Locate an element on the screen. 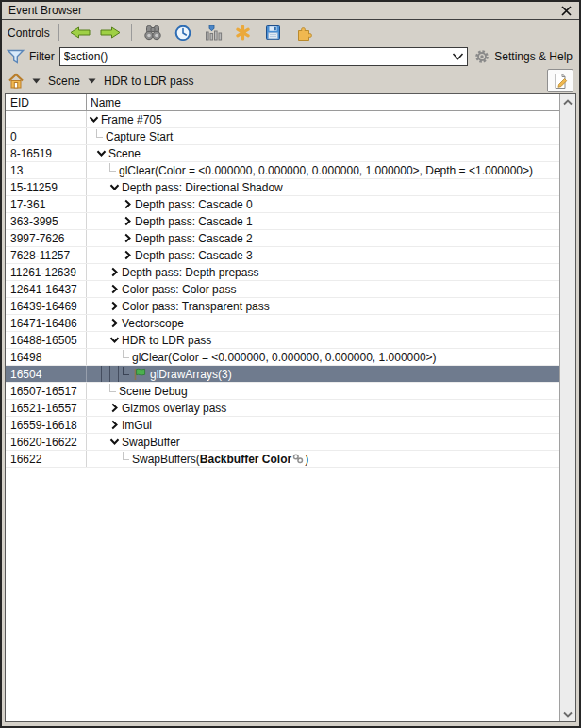  event-eid: 12641-16437 is located at coordinates (46, 289).